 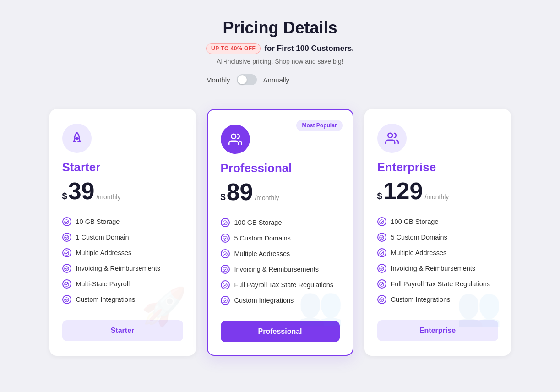 I want to click on plan-price-professional: $ 89 /monthly, so click(x=280, y=192).